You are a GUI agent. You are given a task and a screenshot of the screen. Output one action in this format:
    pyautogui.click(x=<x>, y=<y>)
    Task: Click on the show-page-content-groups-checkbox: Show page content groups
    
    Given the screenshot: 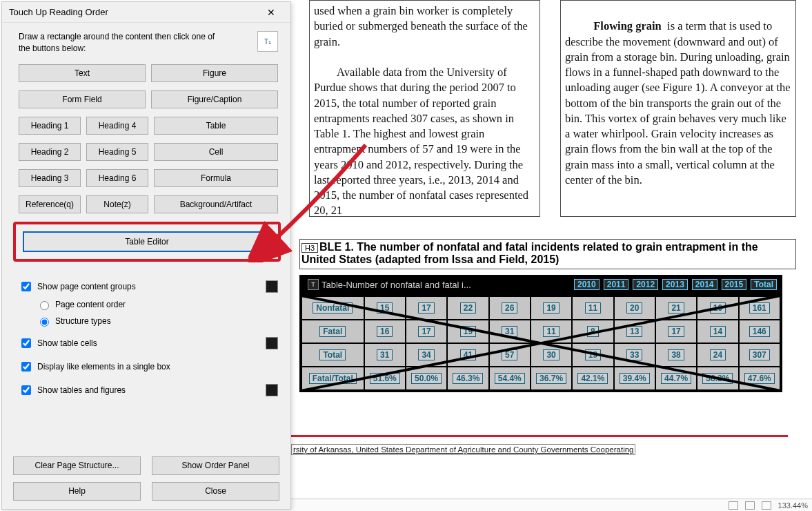 What is the action you would take?
    pyautogui.click(x=77, y=287)
    